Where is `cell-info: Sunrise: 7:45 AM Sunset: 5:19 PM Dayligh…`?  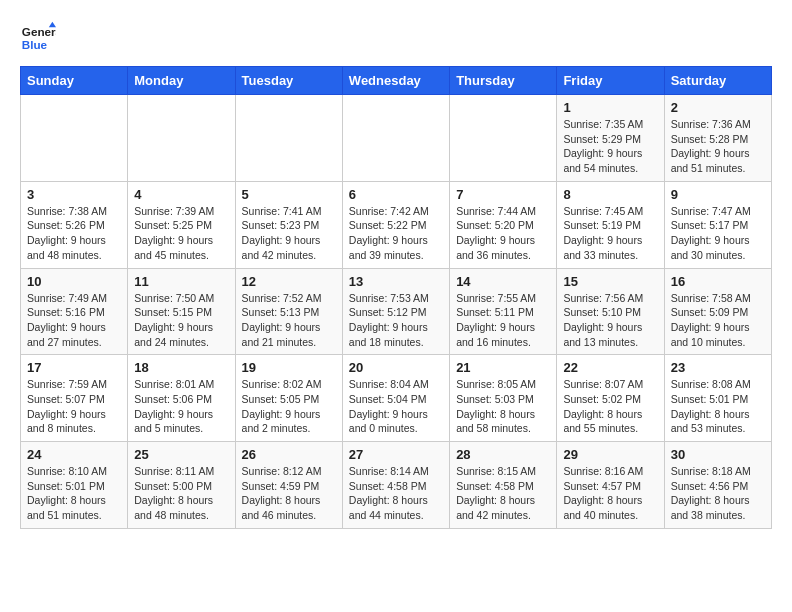
cell-info: Sunrise: 7:45 AM Sunset: 5:19 PM Dayligh… is located at coordinates (610, 234).